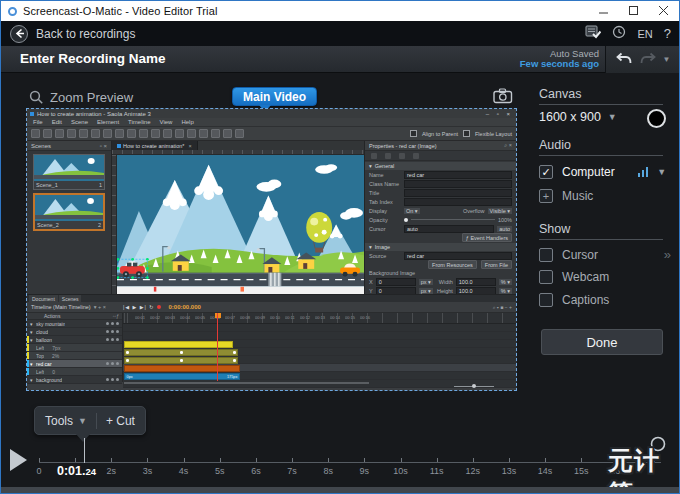 Image resolution: width=680 pixels, height=494 pixels. What do you see at coordinates (72, 134) in the screenshot?
I see `import-icon` at bounding box center [72, 134].